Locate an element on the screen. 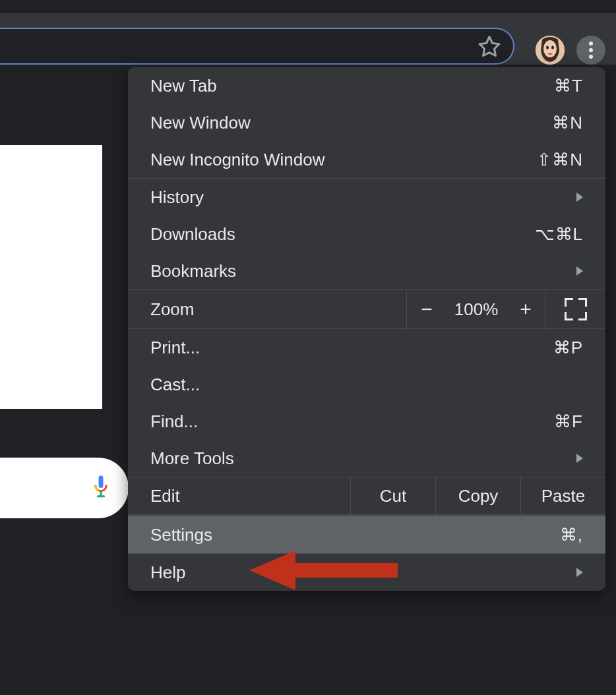 This screenshot has width=616, height=695. menu-item-shortcut: ⌘P is located at coordinates (569, 348).